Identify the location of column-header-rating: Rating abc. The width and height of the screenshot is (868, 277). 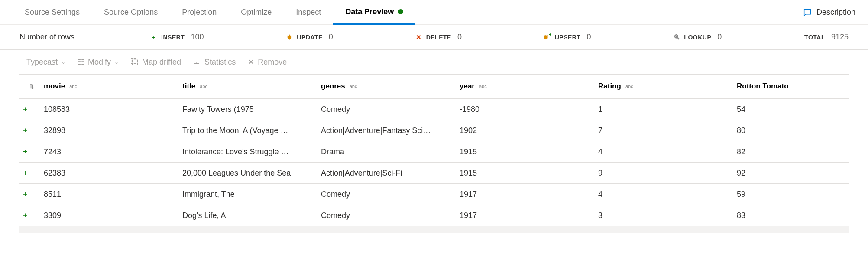
(667, 86).